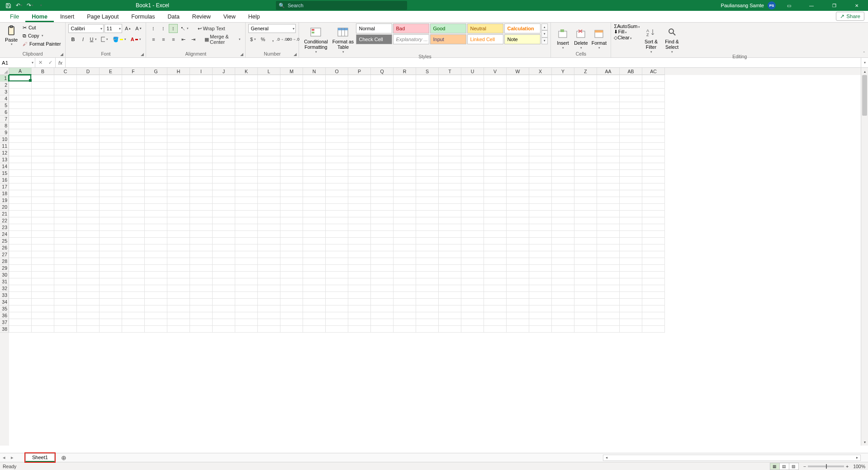 The image size is (868, 470). What do you see at coordinates (119, 39) in the screenshot?
I see `fill-color-button: 🪣▾` at bounding box center [119, 39].